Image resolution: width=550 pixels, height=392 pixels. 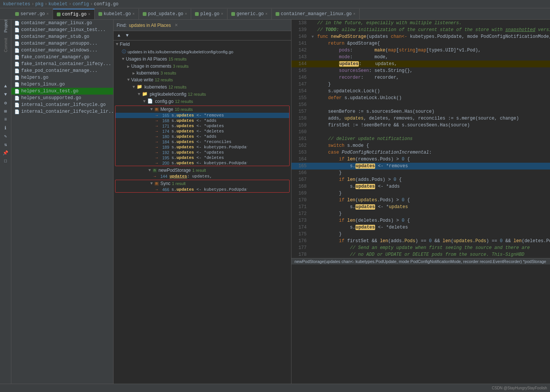 What do you see at coordinates (301, 159) in the screenshot?
I see `line-number: 164` at bounding box center [301, 159].